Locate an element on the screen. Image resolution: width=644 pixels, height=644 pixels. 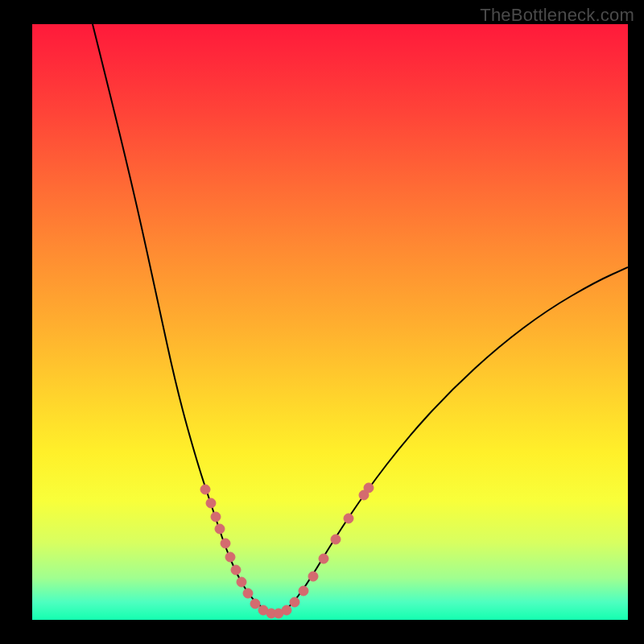
watermark-text: TheBottleneck.com is located at coordinates (557, 15).